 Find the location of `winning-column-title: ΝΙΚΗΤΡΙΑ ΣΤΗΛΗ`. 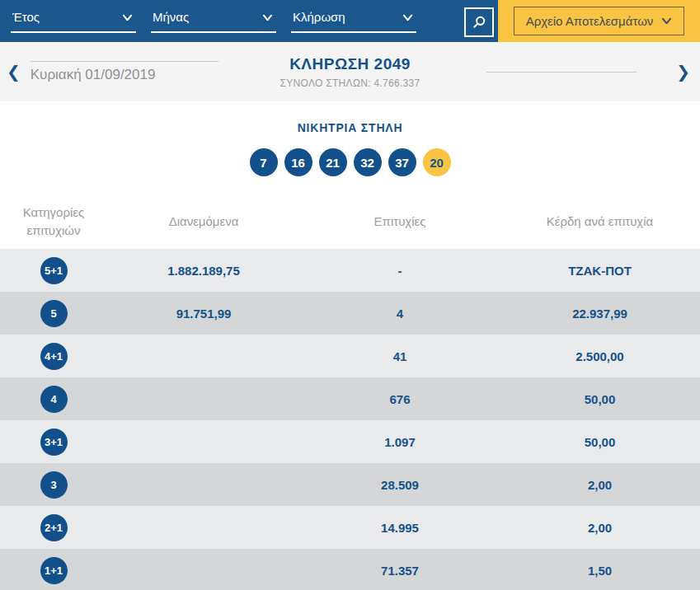

winning-column-title: ΝΙΚΗΤΡΙΑ ΣΤΗΛΗ is located at coordinates (350, 128).